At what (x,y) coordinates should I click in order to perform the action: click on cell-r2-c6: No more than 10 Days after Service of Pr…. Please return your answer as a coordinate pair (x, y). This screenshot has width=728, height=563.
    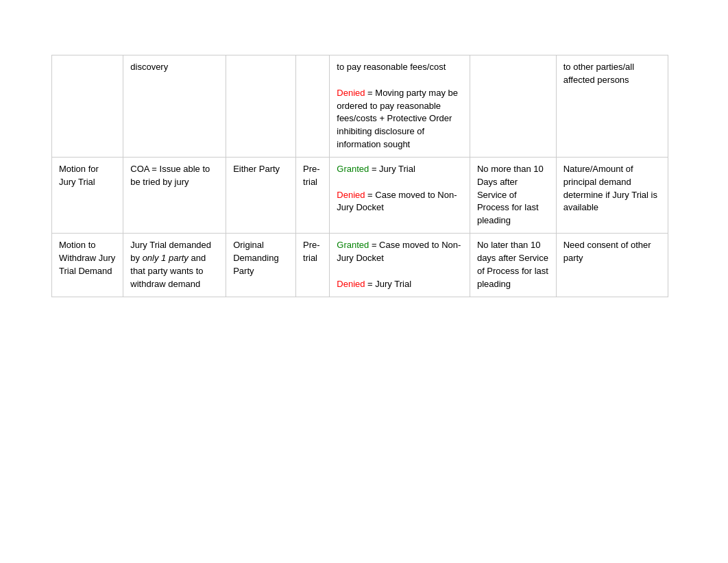
    Looking at the image, I should click on (513, 195).